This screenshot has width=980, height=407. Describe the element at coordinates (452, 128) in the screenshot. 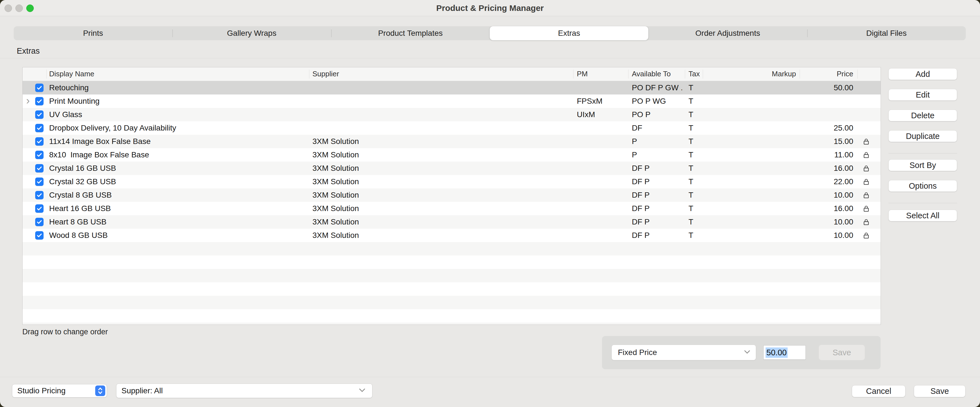

I see `table-row: › Dropbox Delivery, 10 Day Availability …` at that location.